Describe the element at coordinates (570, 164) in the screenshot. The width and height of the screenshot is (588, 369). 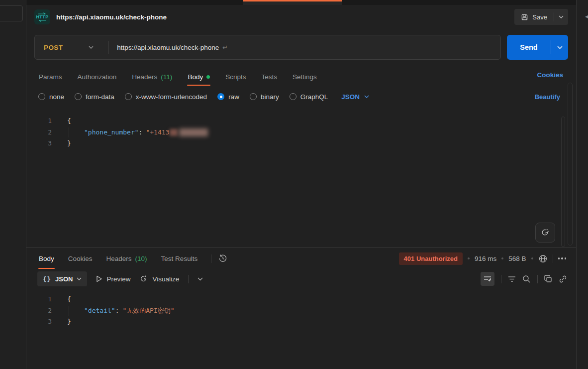
I see `panel-scrollbar` at that location.